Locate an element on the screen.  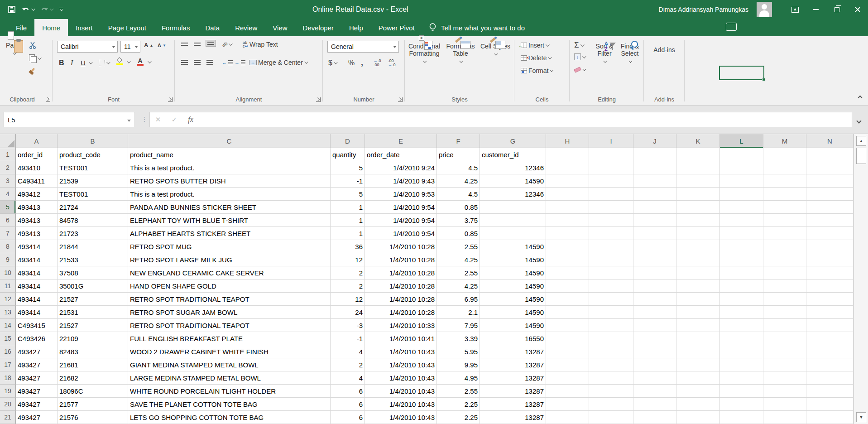
fill-color-button is located at coordinates (120, 62).